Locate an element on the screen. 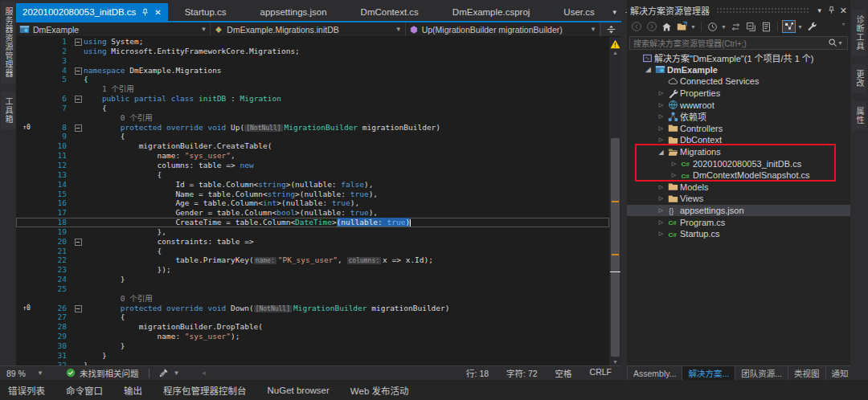 The image size is (868, 400). code-line: 1−using System; is located at coordinates (313, 42).